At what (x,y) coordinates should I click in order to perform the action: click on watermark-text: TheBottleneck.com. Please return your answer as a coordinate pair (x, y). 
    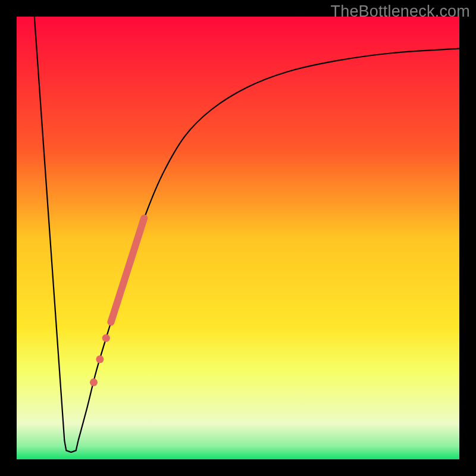
    Looking at the image, I should click on (400, 12).